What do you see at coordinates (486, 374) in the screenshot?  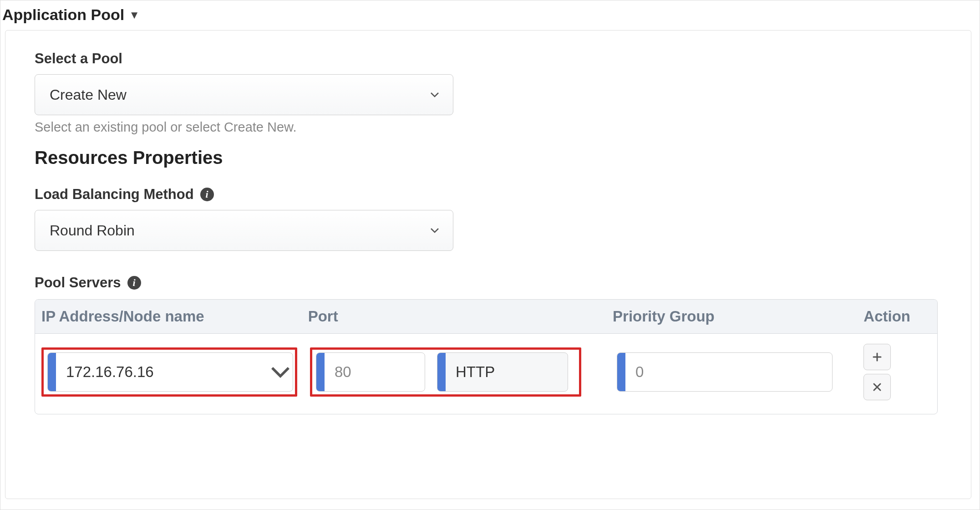 I see `table-row` at bounding box center [486, 374].